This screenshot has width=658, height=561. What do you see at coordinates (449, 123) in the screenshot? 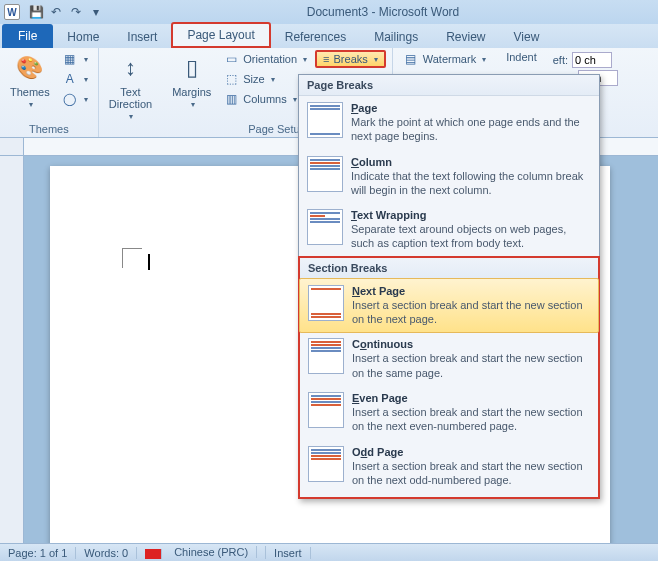
I see `break-page-item: PageMark the point at which one page end…` at bounding box center [449, 123].